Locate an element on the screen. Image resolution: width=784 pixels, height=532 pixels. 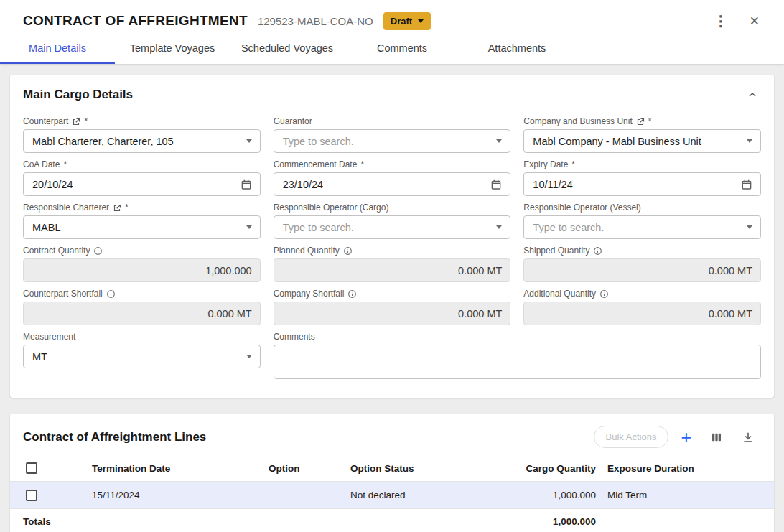
additional-quantity-label: Additional Quantity is located at coordinates (560, 294).